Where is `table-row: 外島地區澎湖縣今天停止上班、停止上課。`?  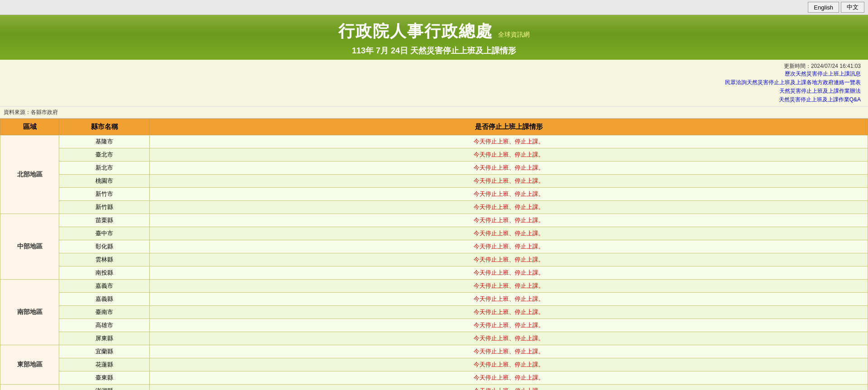
table-row: 外島地區澎湖縣今天停止上班、停止上課。 is located at coordinates (434, 387).